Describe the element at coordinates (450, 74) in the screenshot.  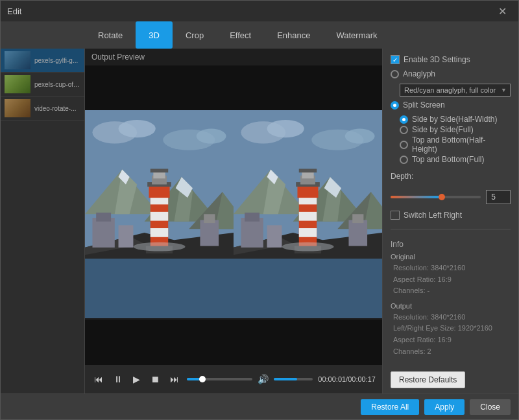
I see `anaglyph-row: Anaglyph` at that location.